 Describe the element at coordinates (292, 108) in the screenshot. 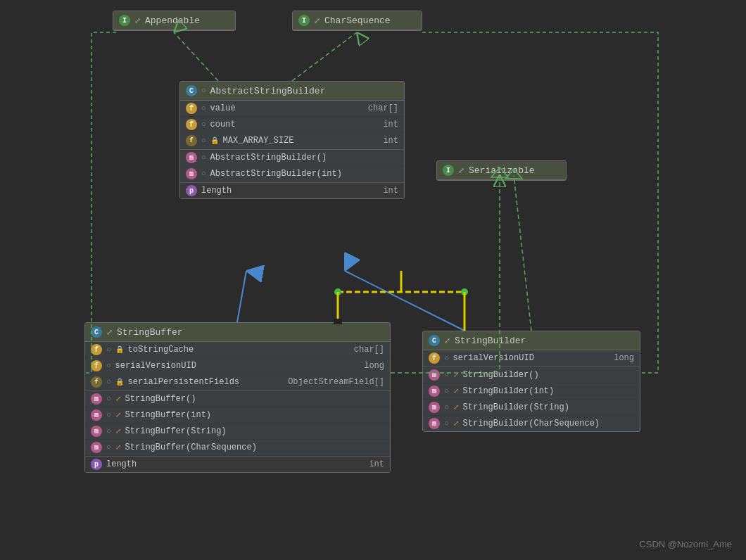

I see `field-value: f ○ value char[]` at that location.